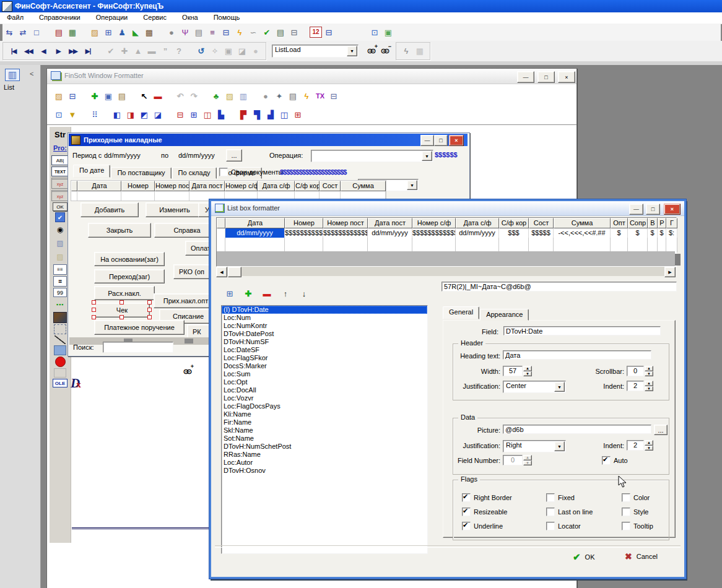 The image size is (722, 588). Describe the element at coordinates (285, 293) in the screenshot. I see `move-up-icon: ↑` at that location.